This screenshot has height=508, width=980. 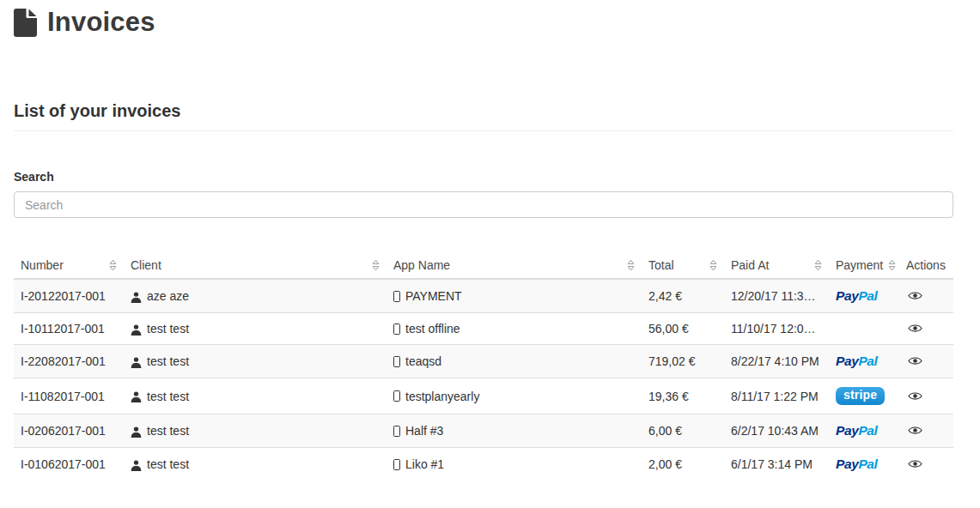 I want to click on invoice-number-cell: I-20122017-001, so click(x=69, y=296).